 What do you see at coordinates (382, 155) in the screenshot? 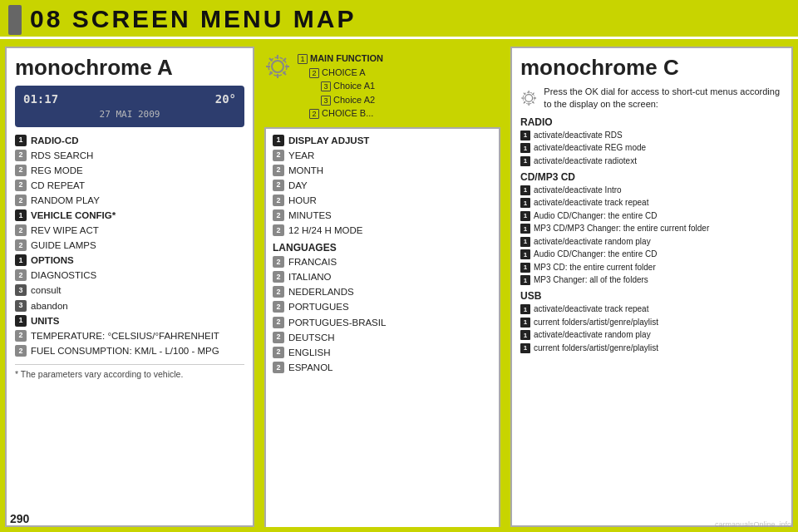
I see `menu-item-year: 2 YEAR` at bounding box center [382, 155].